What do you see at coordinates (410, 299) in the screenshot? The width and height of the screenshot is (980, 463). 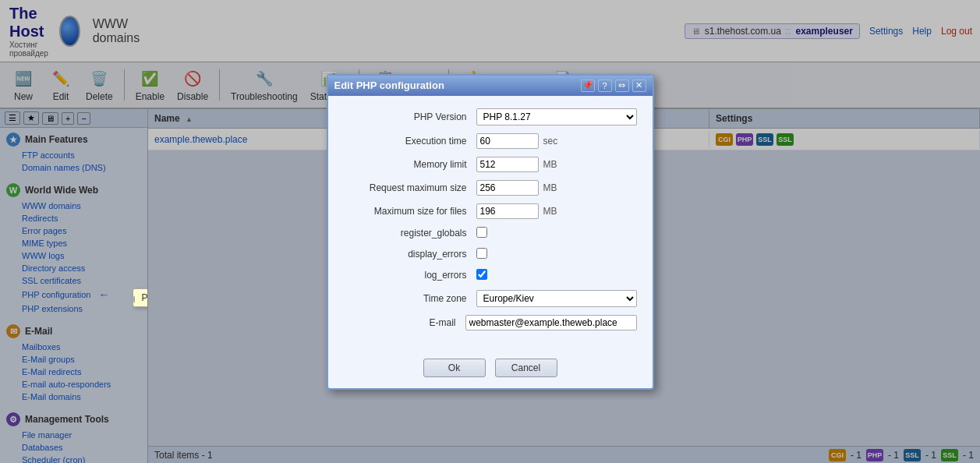 I see `label-timezone: Time zone` at bounding box center [410, 299].